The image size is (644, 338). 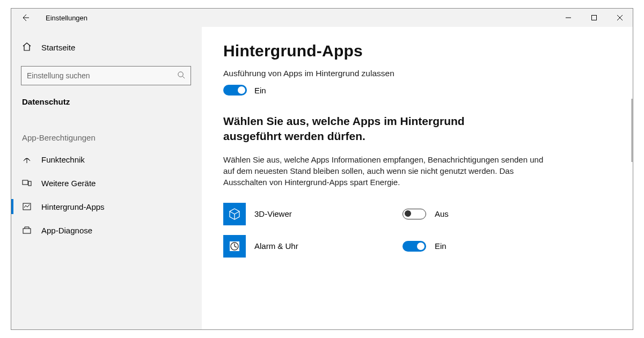 What do you see at coordinates (106, 230) in the screenshot?
I see `nav-item-app-diagnose: App-Diagnose` at bounding box center [106, 230].